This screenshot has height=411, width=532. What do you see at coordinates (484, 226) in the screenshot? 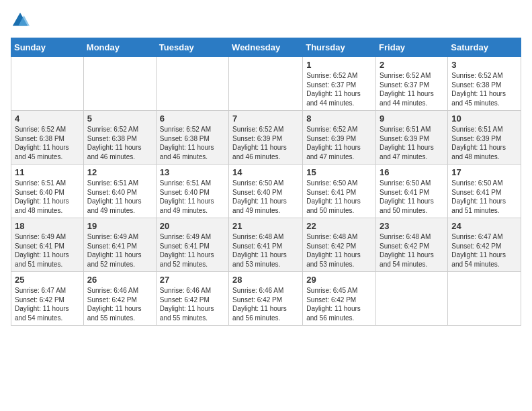
I see `day-number: 24` at bounding box center [484, 226].